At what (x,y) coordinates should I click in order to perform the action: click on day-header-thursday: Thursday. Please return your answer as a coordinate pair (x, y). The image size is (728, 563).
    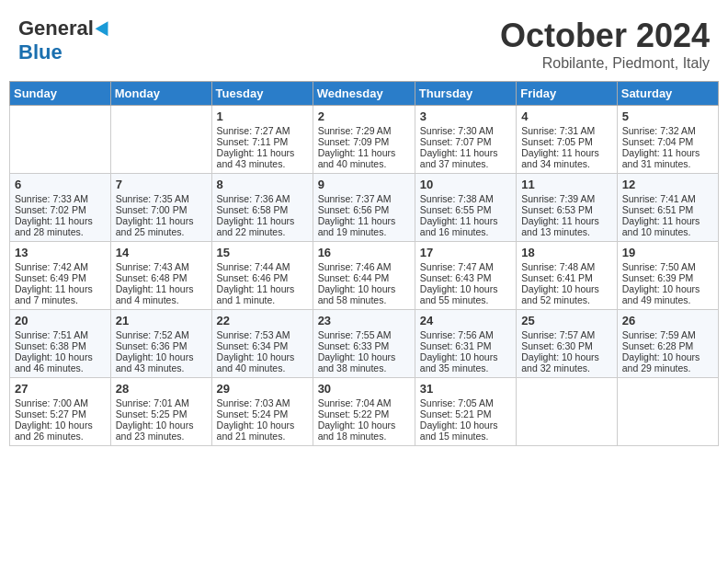
    Looking at the image, I should click on (465, 94).